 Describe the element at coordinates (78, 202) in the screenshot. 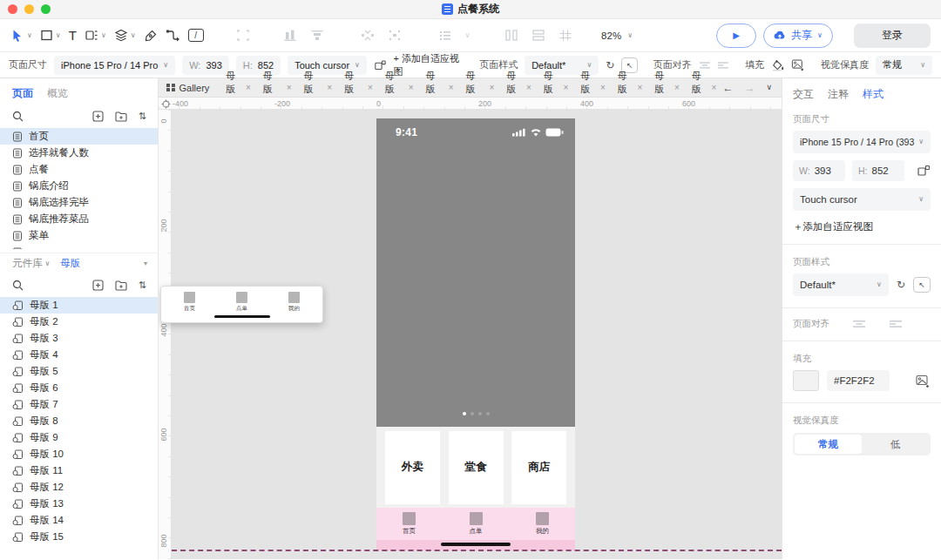

I see `page-list-item: 锅底选择完毕` at that location.